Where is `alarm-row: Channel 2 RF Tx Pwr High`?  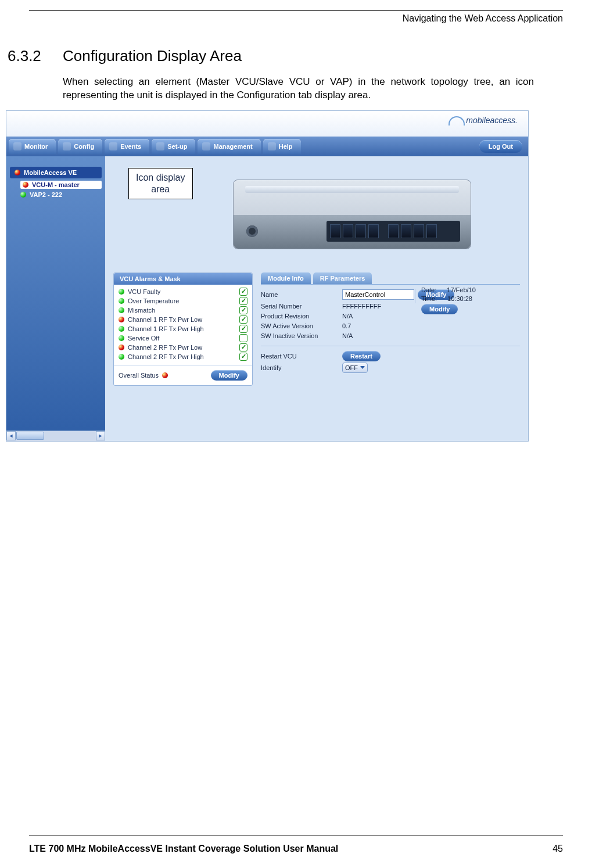
alarm-row: Channel 2 RF Tx Pwr High is located at coordinates (183, 357).